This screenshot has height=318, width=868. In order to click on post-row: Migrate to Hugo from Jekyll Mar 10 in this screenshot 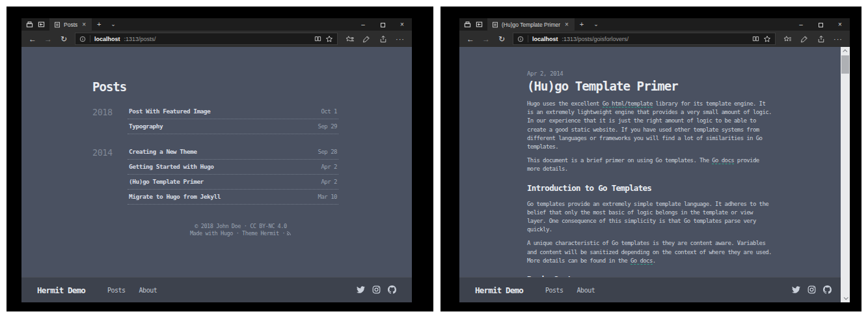, I will do `click(233, 197)`.